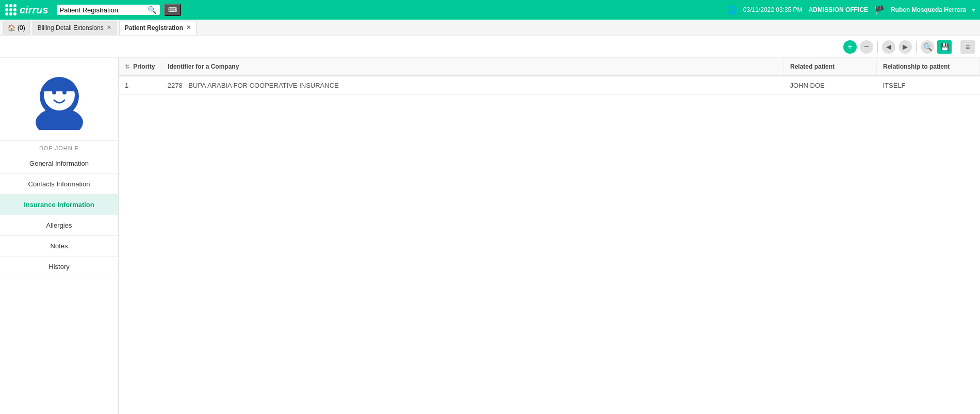 This screenshot has height=414, width=980. What do you see at coordinates (127, 67) in the screenshot?
I see `sort-arrows-priority: ⇅` at bounding box center [127, 67].